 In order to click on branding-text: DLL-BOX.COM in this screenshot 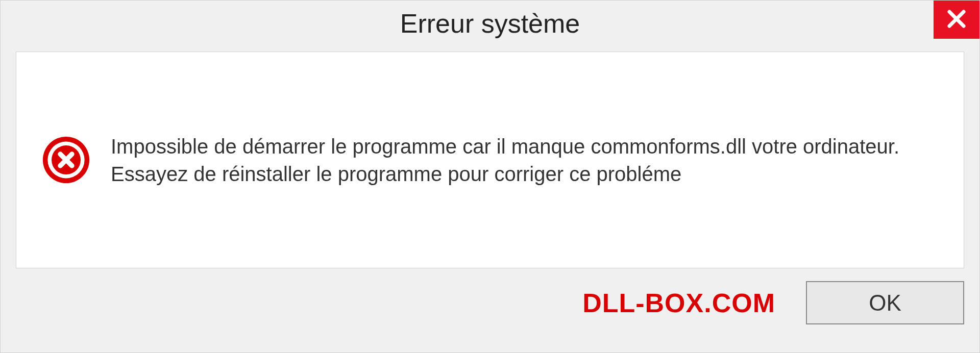, I will do `click(679, 303)`.